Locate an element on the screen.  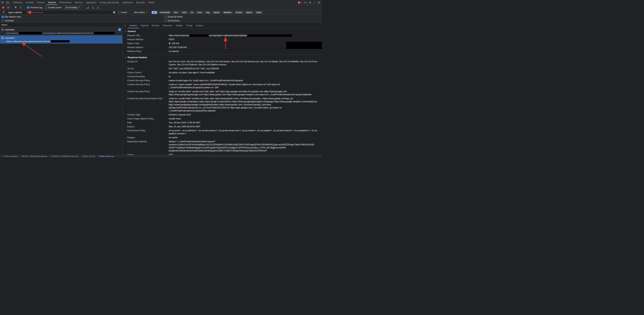
blue-gear-icon: ⚙ is located at coordinates (319, 2).